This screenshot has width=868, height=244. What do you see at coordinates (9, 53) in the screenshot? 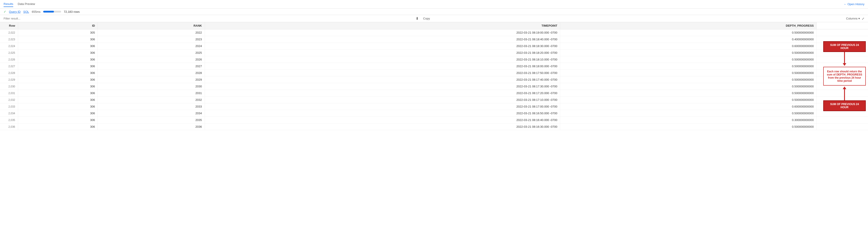
I see `cell-row: 2,025` at bounding box center [9, 53].